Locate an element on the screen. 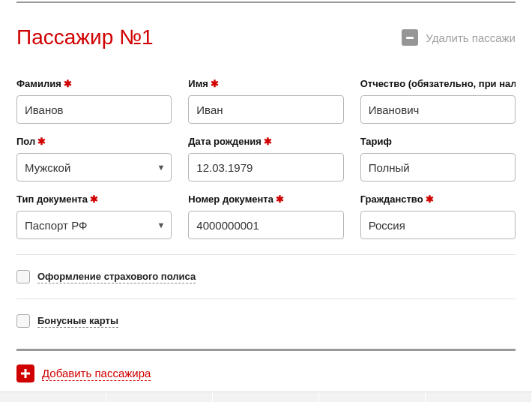  bonus-checkbox-row: Бонусные карты is located at coordinates (266, 321).